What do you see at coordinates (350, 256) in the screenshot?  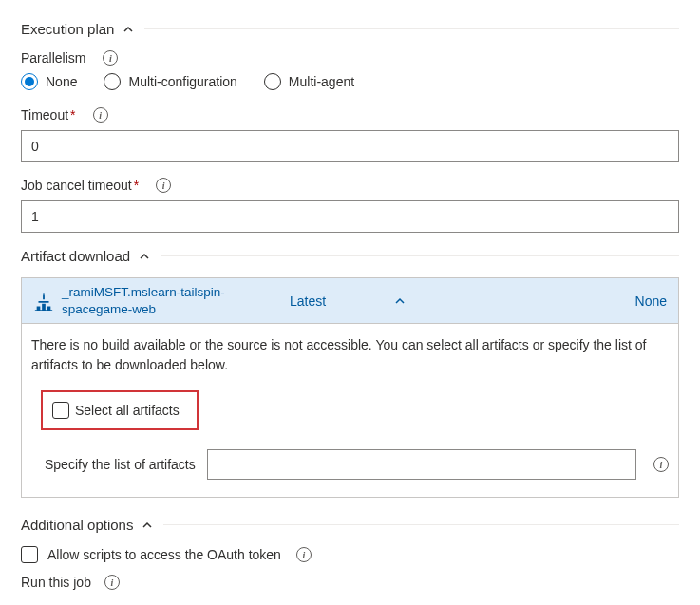 I see `section-header-artifact-download: Artifact download` at bounding box center [350, 256].